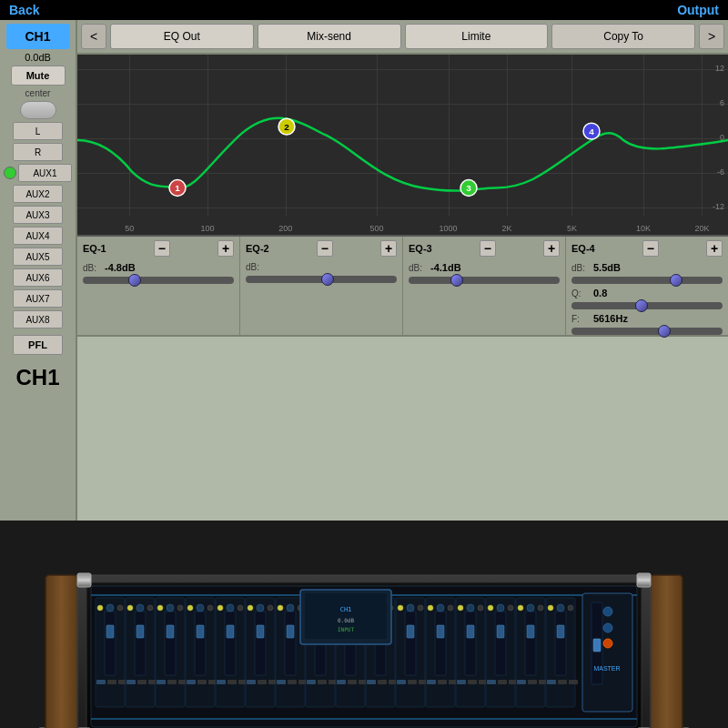 The height and width of the screenshot is (728, 728). What do you see at coordinates (647, 293) in the screenshot?
I see `eq4-q-row: Q: 0.8` at bounding box center [647, 293].